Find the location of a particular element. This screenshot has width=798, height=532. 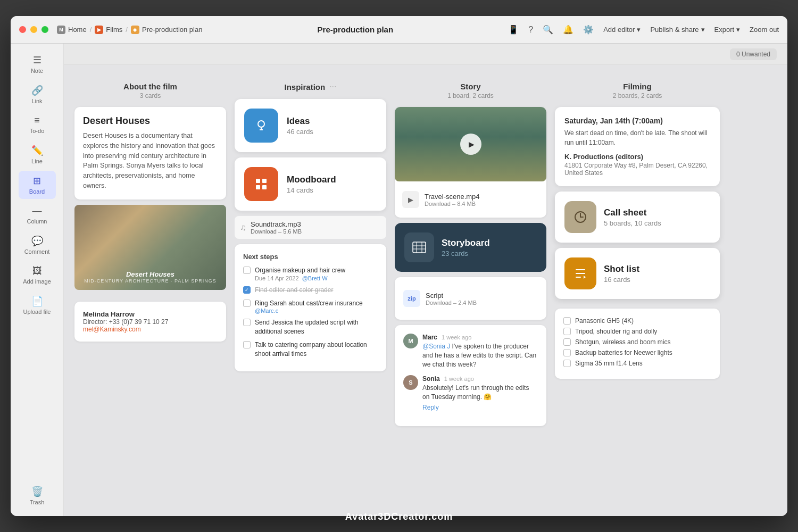

script-name: Script is located at coordinates (451, 296).